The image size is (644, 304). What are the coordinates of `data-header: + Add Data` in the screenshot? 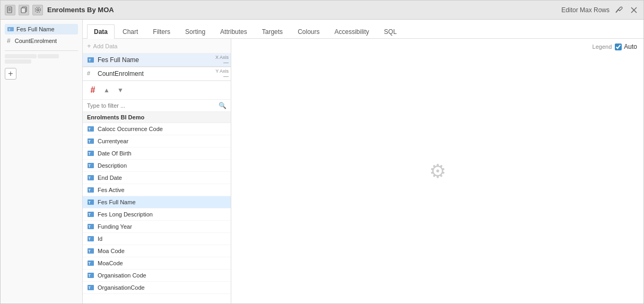 It's located at (157, 46).